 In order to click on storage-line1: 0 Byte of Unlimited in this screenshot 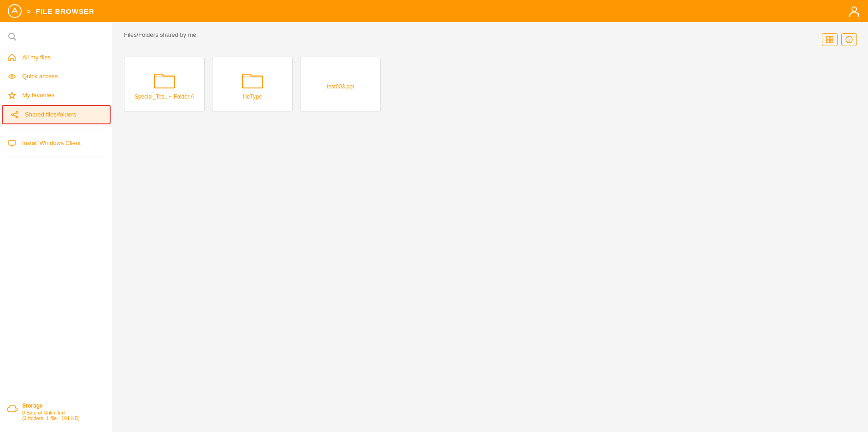, I will do `click(51, 413)`.